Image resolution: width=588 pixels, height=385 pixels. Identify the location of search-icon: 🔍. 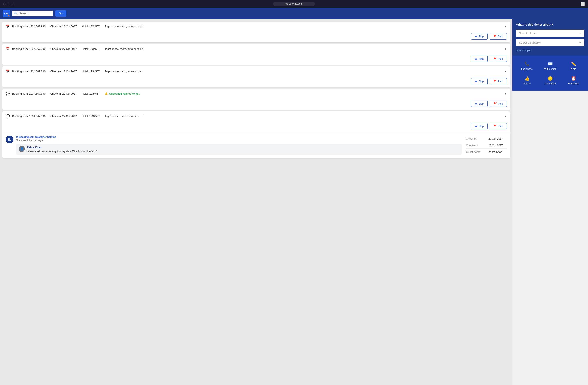
(16, 14).